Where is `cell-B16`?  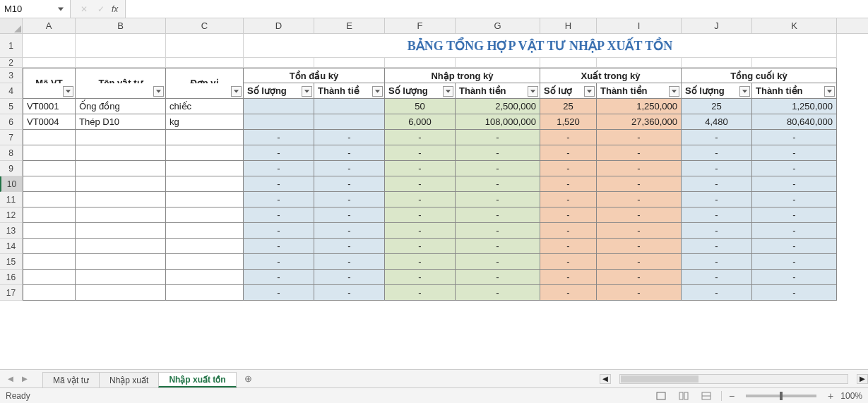 cell-B16 is located at coordinates (121, 277).